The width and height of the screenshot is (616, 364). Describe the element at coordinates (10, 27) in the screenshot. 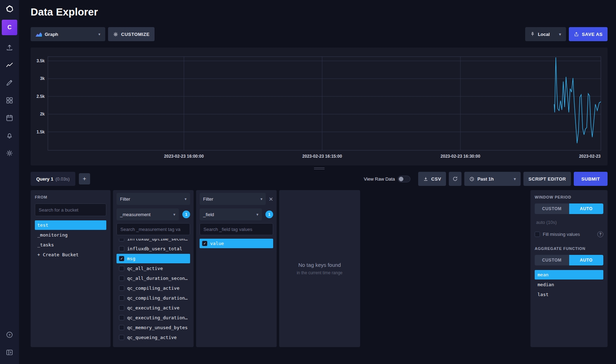

I see `org-avatar: C` at that location.